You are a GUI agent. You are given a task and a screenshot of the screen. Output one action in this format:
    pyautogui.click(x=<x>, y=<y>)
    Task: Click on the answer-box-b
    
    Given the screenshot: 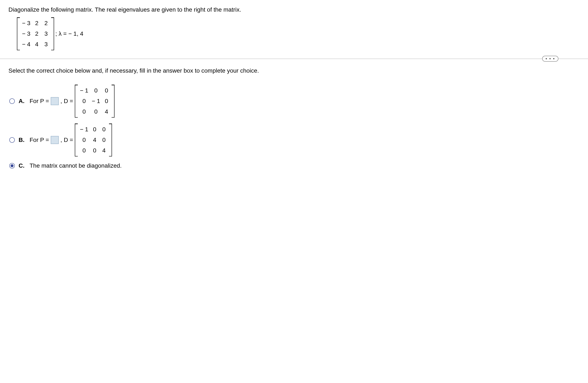 What is the action you would take?
    pyautogui.click(x=55, y=140)
    